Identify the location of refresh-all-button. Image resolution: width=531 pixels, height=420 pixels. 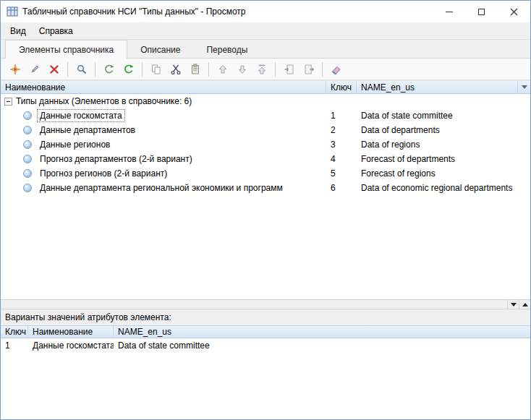
(109, 69).